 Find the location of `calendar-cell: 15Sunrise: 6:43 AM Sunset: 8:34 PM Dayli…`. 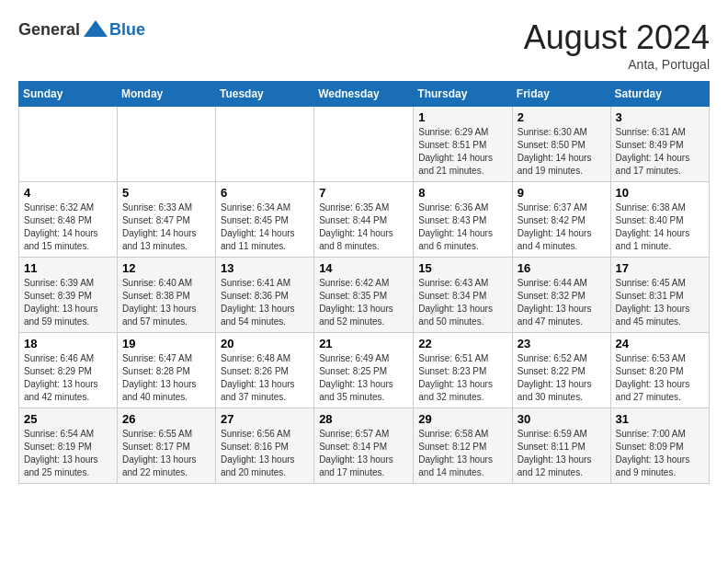

calendar-cell: 15Sunrise: 6:43 AM Sunset: 8:34 PM Dayli… is located at coordinates (463, 295).